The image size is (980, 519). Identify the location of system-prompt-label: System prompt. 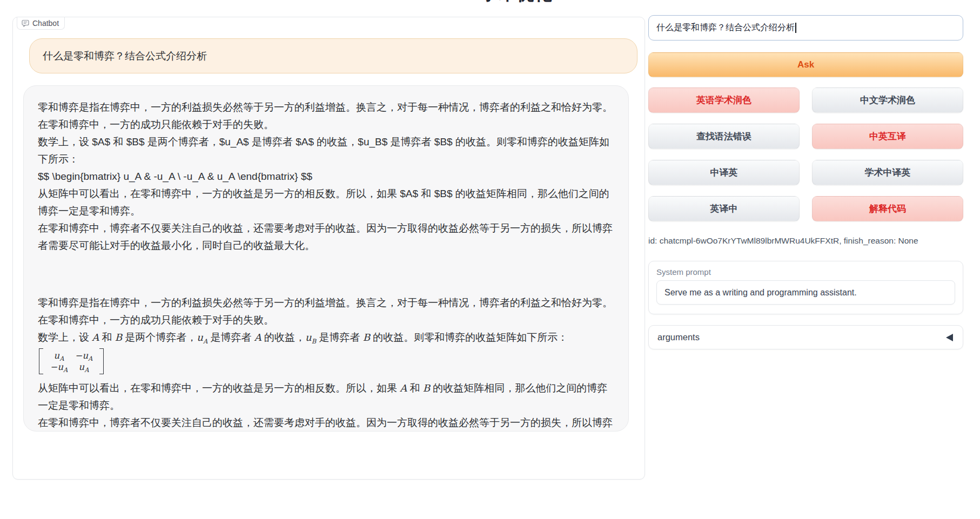
(806, 272).